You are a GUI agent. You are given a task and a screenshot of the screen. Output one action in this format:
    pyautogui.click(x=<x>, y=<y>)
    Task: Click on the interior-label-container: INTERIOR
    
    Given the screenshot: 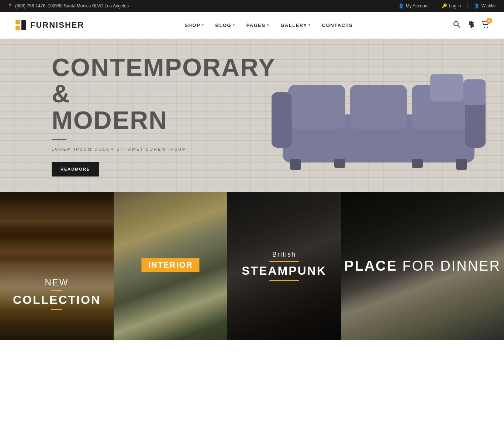 What is the action you would take?
    pyautogui.click(x=170, y=266)
    